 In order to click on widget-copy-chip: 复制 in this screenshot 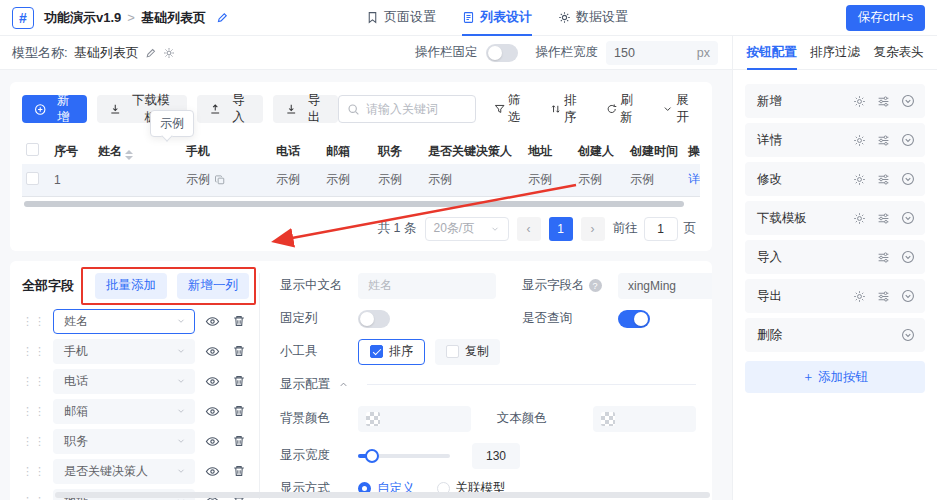, I will do `click(468, 352)`.